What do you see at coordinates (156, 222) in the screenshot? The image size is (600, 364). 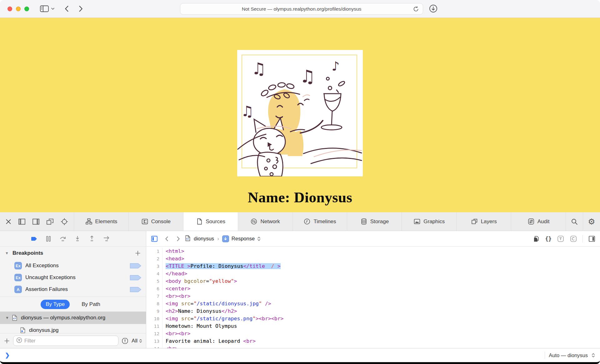 I see `tab-console: Console` at bounding box center [156, 222].